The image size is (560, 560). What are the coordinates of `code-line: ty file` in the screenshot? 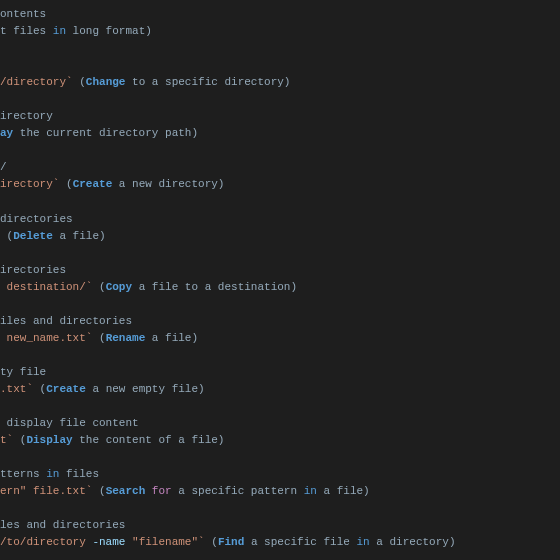 It's located at (280, 372).